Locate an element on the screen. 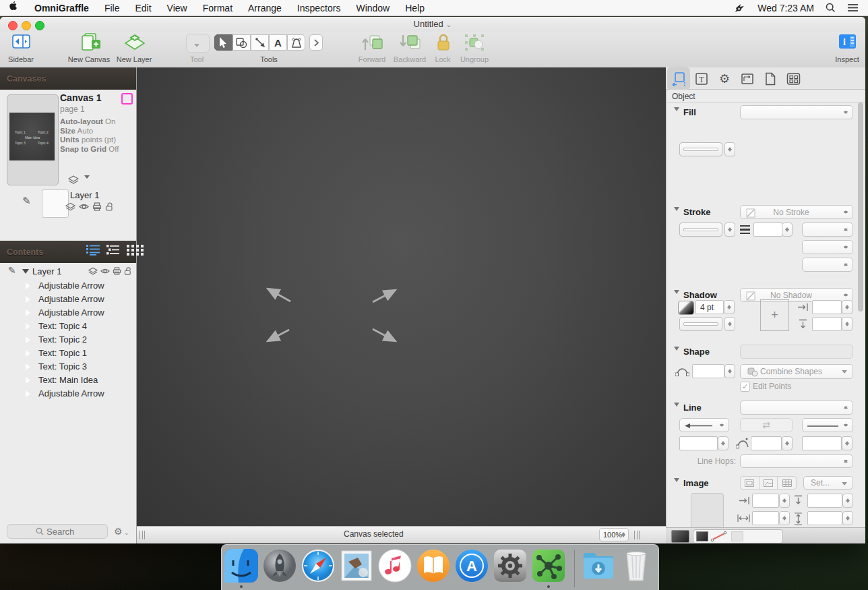  zoom-control: 100% is located at coordinates (614, 535).